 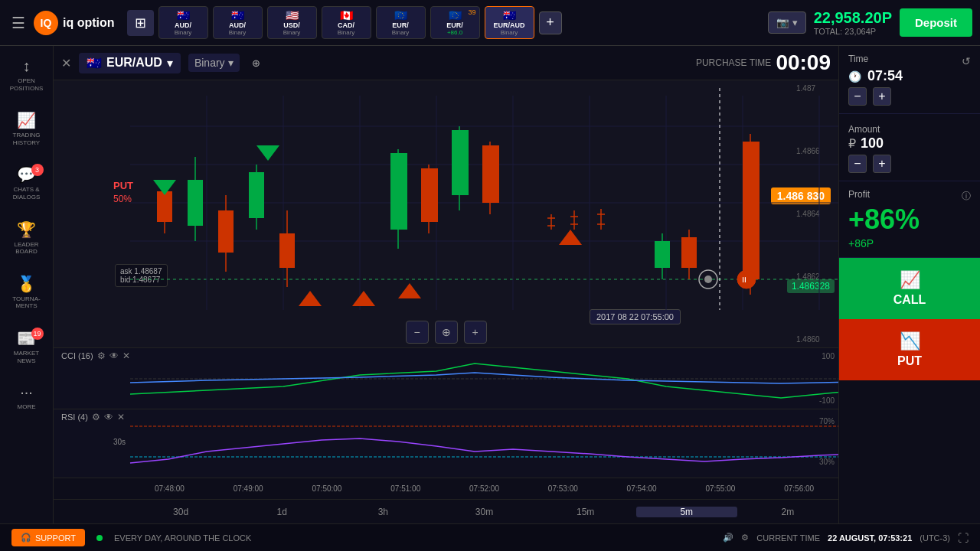 What do you see at coordinates (184, 23) in the screenshot?
I see `asset-tab-0: 🇦🇺 AUD/ Binary` at bounding box center [184, 23].